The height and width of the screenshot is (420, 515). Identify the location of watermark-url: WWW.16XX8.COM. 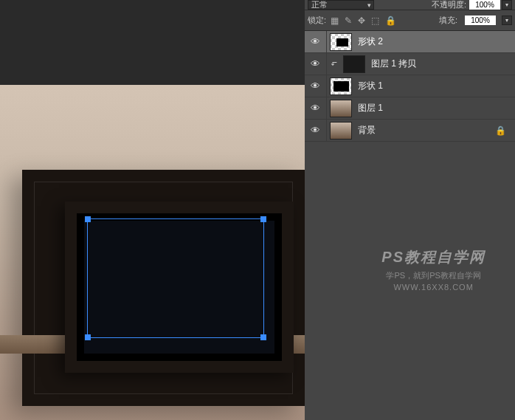
(434, 287).